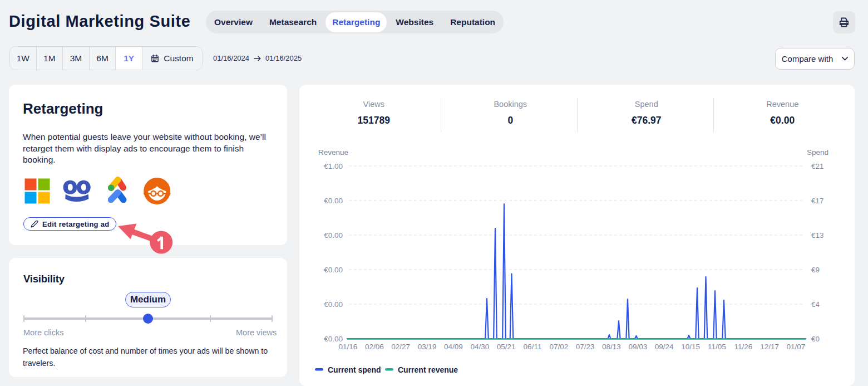  Describe the element at coordinates (816, 339) in the screenshot. I see `svg-text: €0` at that location.